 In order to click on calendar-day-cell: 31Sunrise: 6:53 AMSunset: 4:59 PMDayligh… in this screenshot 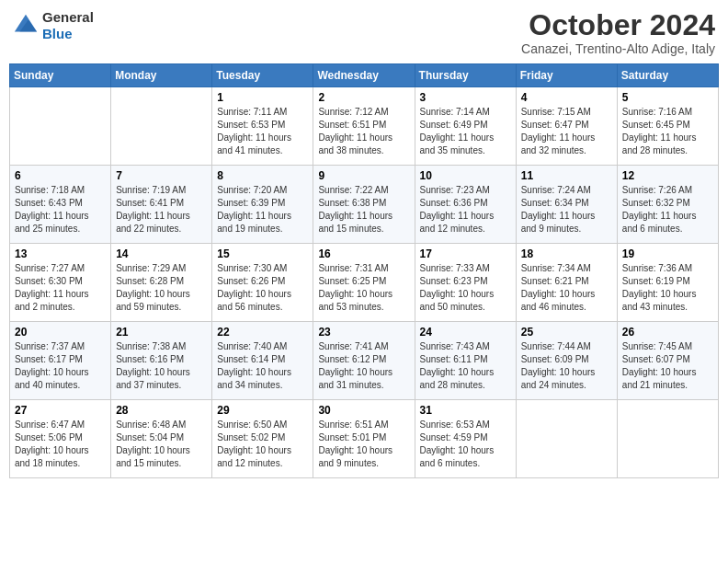, I will do `click(465, 440)`.